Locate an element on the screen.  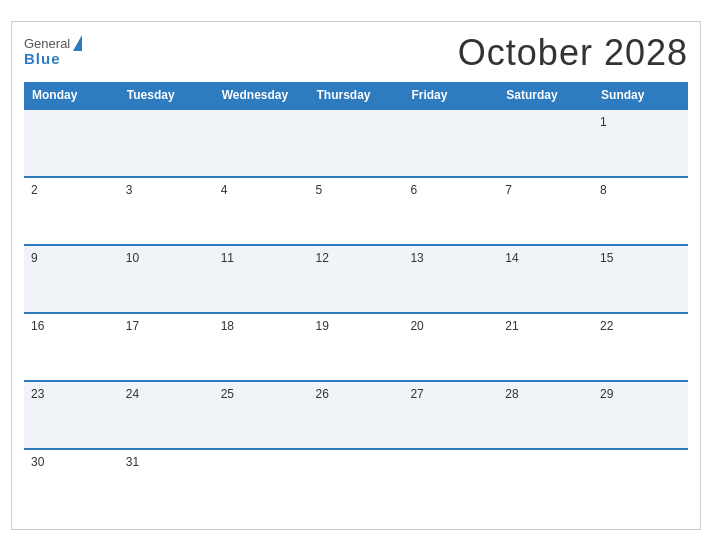
day-number: 22 is located at coordinates (606, 326).